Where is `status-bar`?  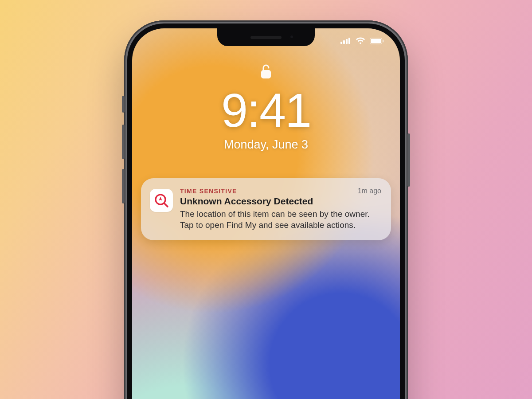
status-bar is located at coordinates (362, 41).